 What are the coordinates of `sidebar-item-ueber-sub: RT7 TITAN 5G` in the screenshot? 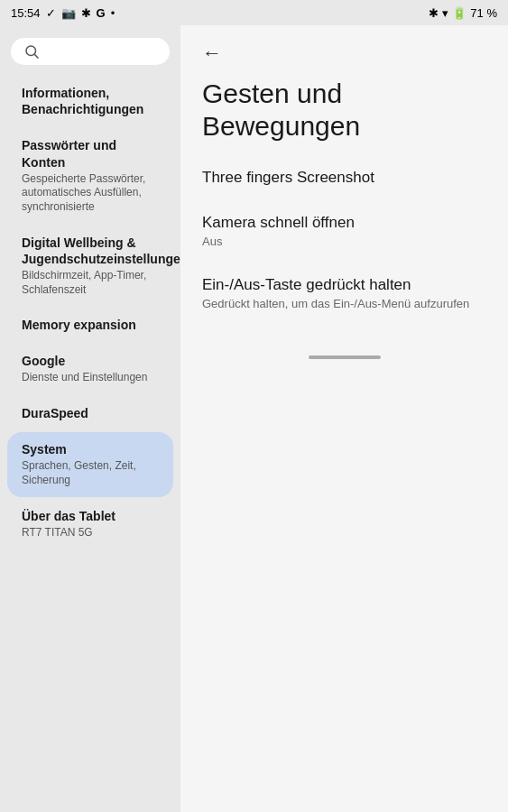 It's located at (90, 533).